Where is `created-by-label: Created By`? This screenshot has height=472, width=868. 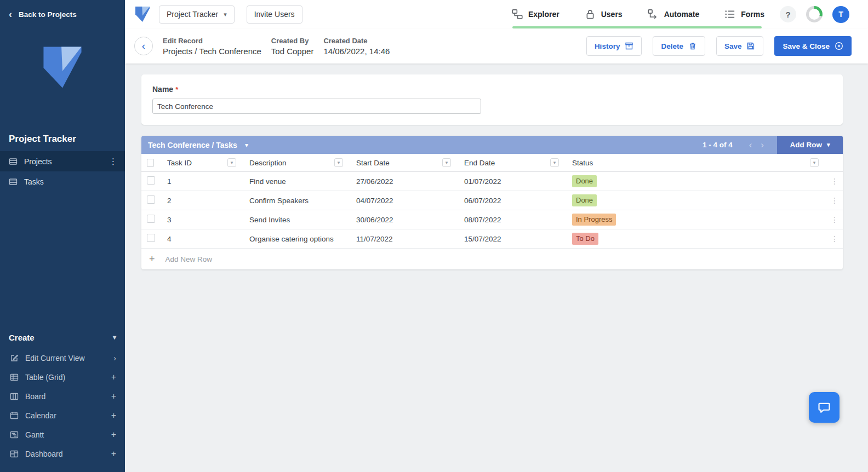 created-by-label: Created By is located at coordinates (293, 41).